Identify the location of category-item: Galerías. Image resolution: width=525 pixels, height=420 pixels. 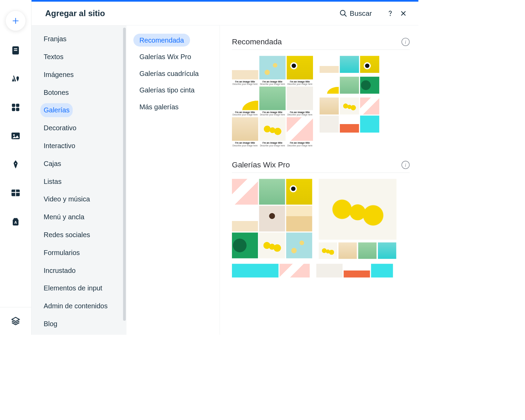
(56, 110).